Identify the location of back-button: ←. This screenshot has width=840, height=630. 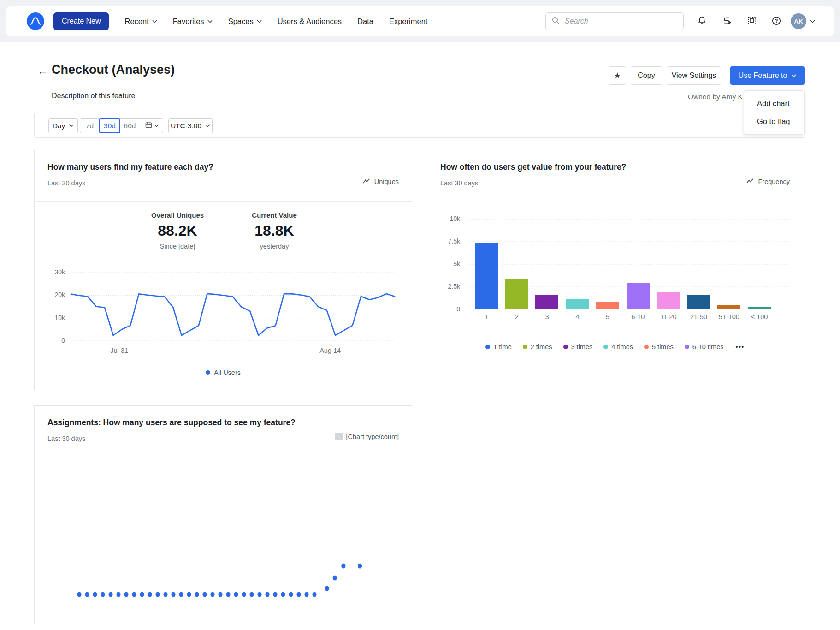
(43, 71).